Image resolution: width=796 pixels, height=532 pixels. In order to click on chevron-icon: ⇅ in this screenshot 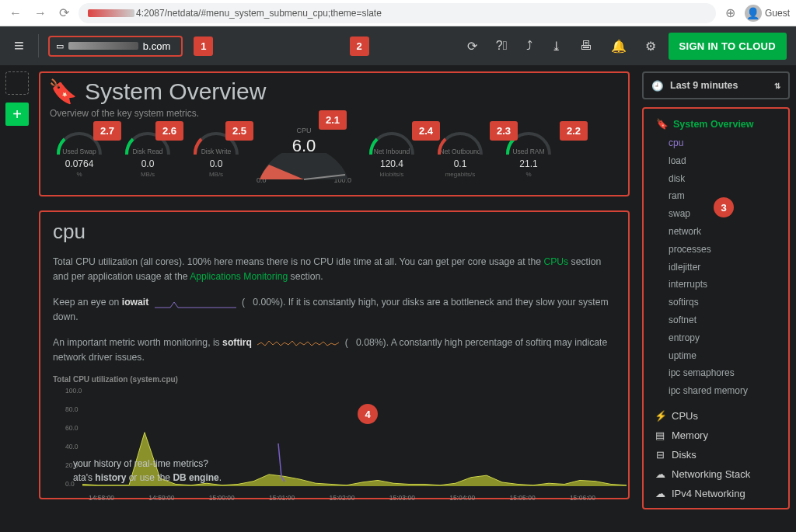, I will do `click(777, 85)`.